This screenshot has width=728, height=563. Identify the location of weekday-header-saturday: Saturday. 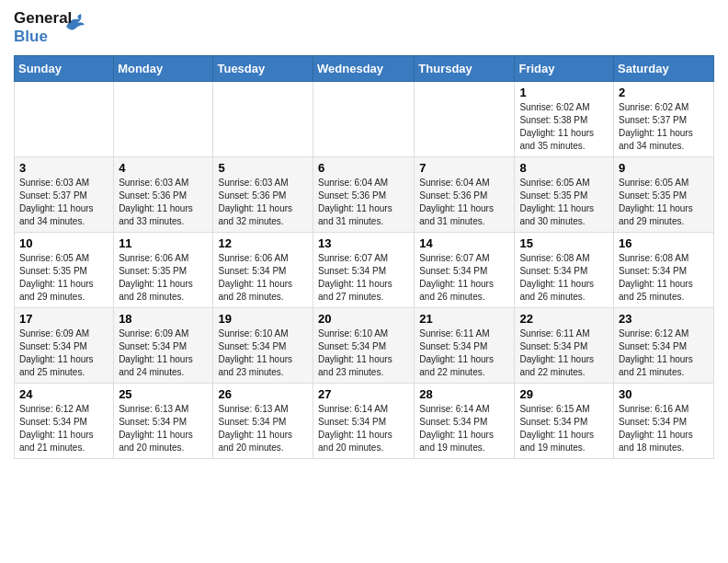
(664, 69).